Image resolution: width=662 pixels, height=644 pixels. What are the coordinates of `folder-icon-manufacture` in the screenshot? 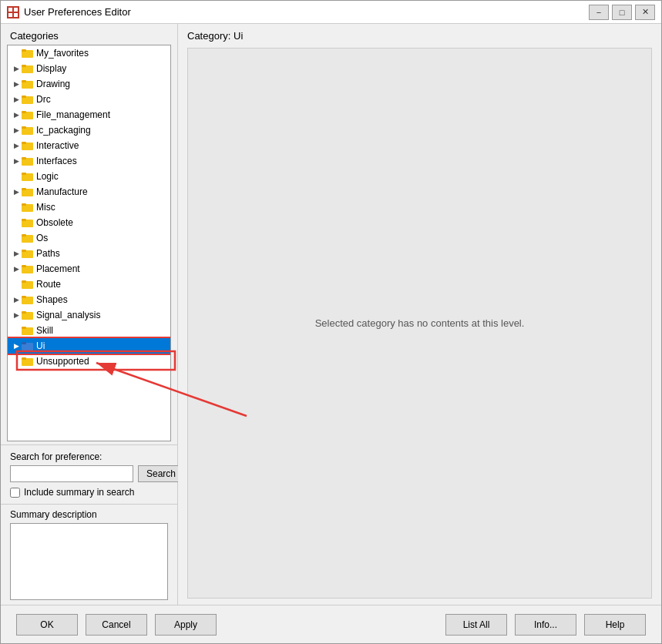 It's located at (28, 192).